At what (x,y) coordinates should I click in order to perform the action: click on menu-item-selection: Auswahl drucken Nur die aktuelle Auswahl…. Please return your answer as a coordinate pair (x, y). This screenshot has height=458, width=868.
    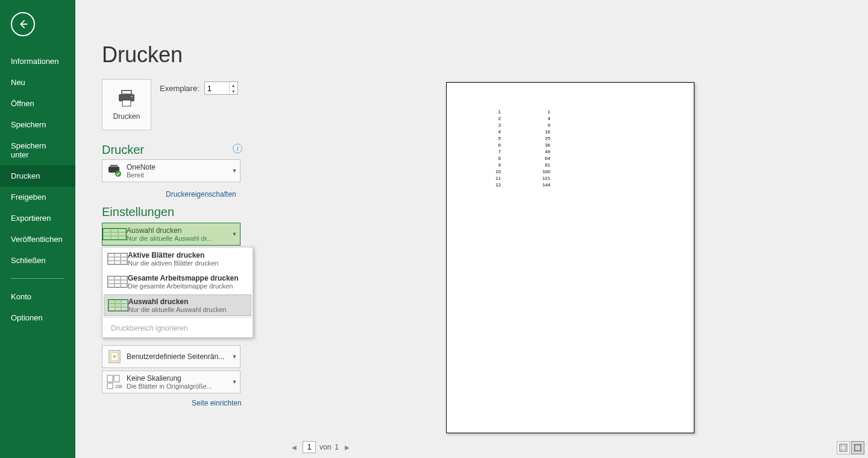
    Looking at the image, I should click on (177, 305).